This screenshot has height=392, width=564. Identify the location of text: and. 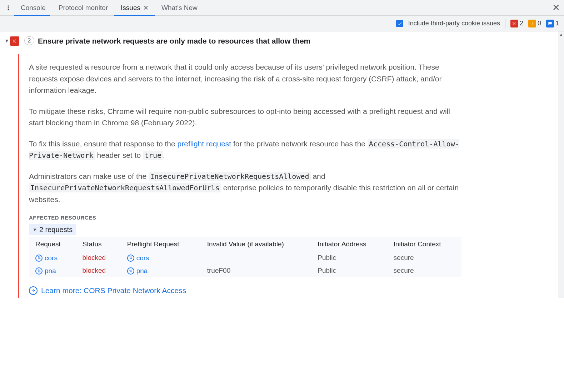
(319, 176).